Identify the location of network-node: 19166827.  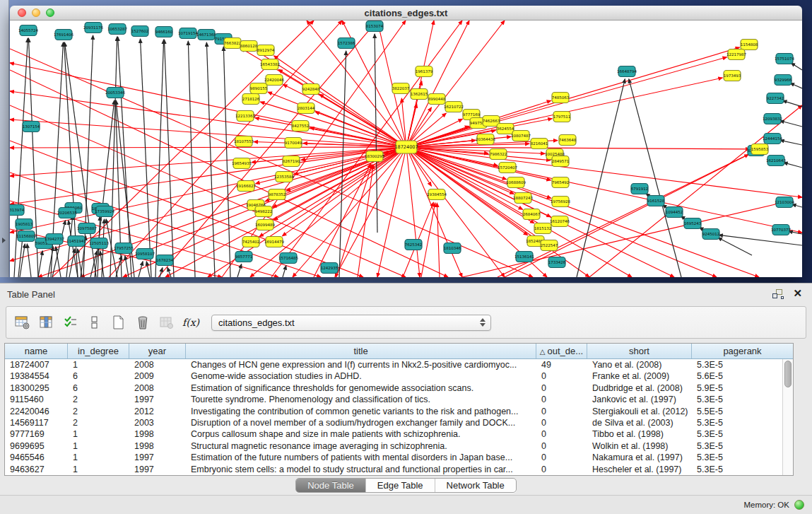
(246, 187).